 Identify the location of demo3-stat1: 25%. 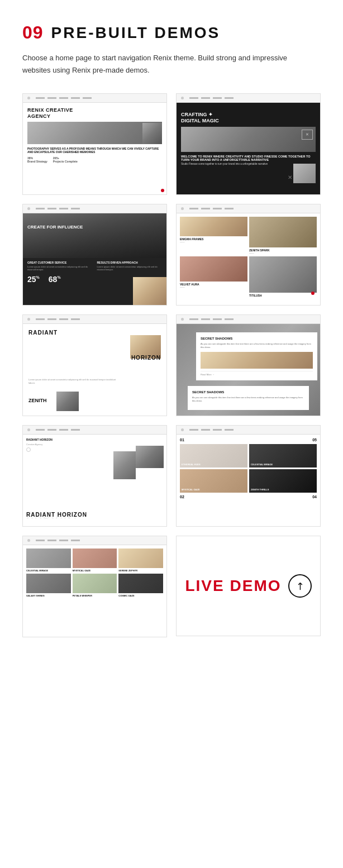
(34, 279).